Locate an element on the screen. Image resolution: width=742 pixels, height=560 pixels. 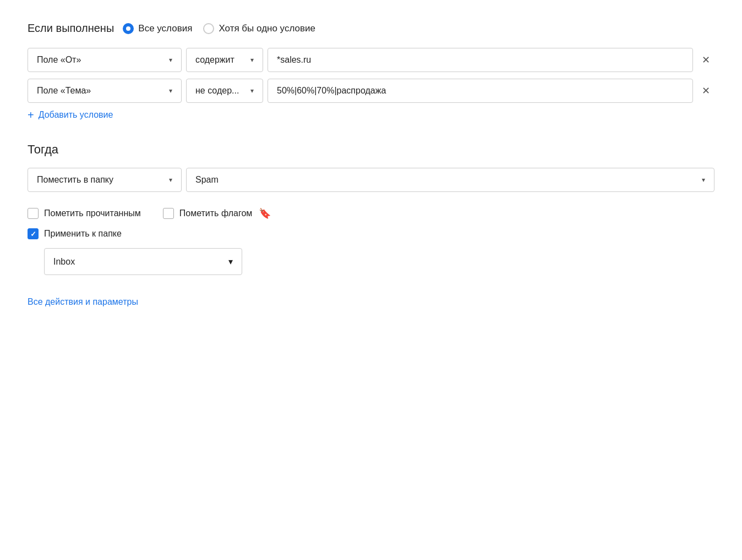
condition-row-2: Поле «Тема» ▾ не содер... ▾ 50%|60%|70%|… is located at coordinates (371, 91).